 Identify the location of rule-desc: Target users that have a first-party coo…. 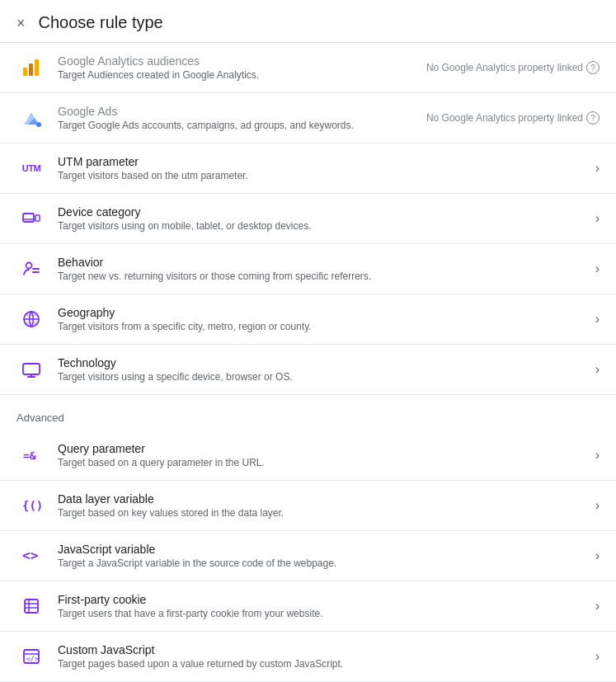
(323, 614).